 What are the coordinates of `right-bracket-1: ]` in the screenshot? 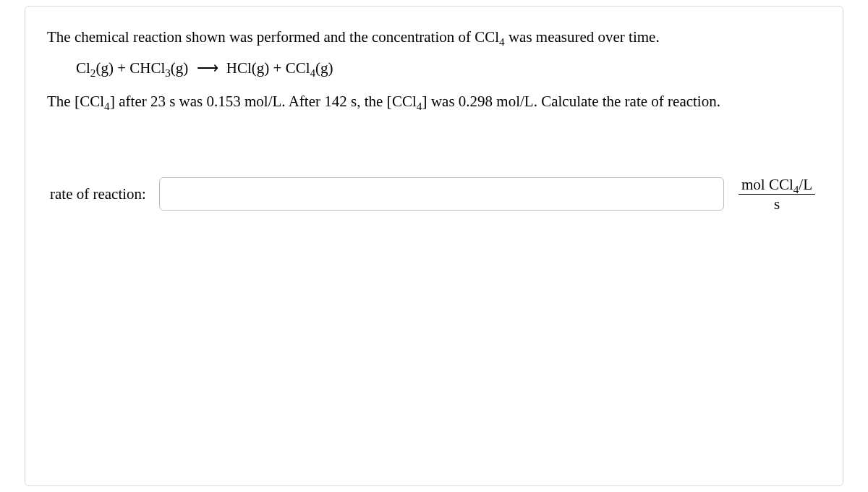 It's located at (113, 101).